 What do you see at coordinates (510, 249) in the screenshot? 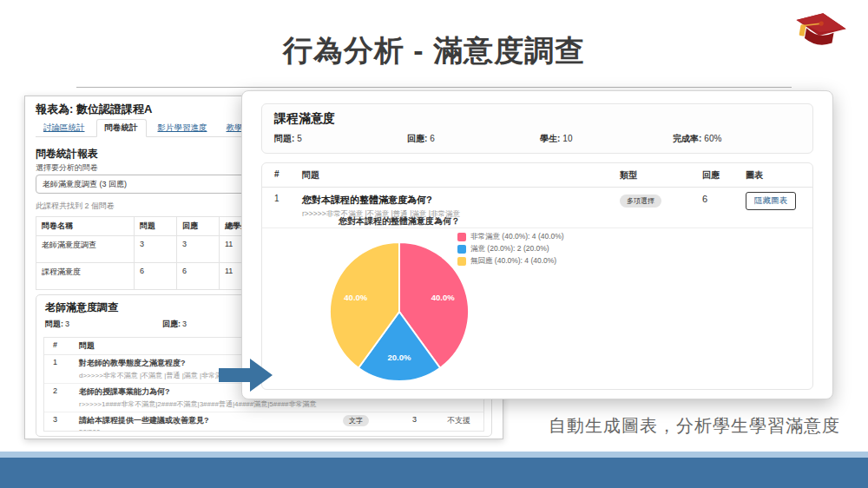
I see `legend-label: 滿意 (20.0%): 2 (20.0%)` at bounding box center [510, 249].